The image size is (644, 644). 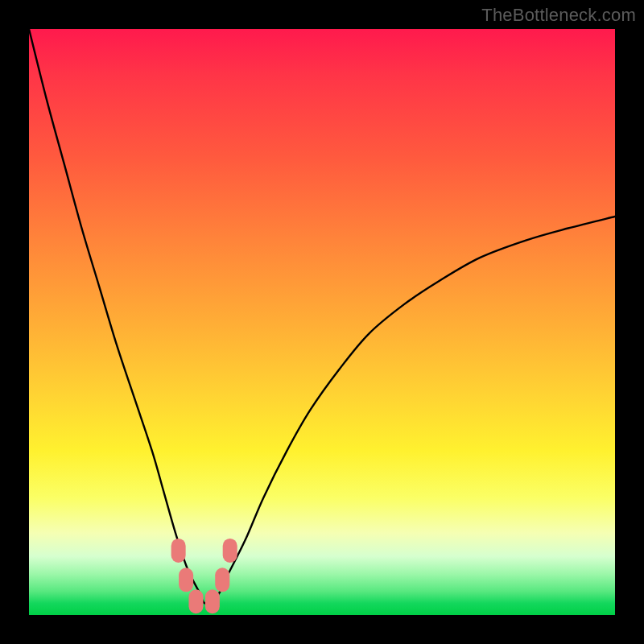 I want to click on marker-left-upper, so click(x=179, y=551).